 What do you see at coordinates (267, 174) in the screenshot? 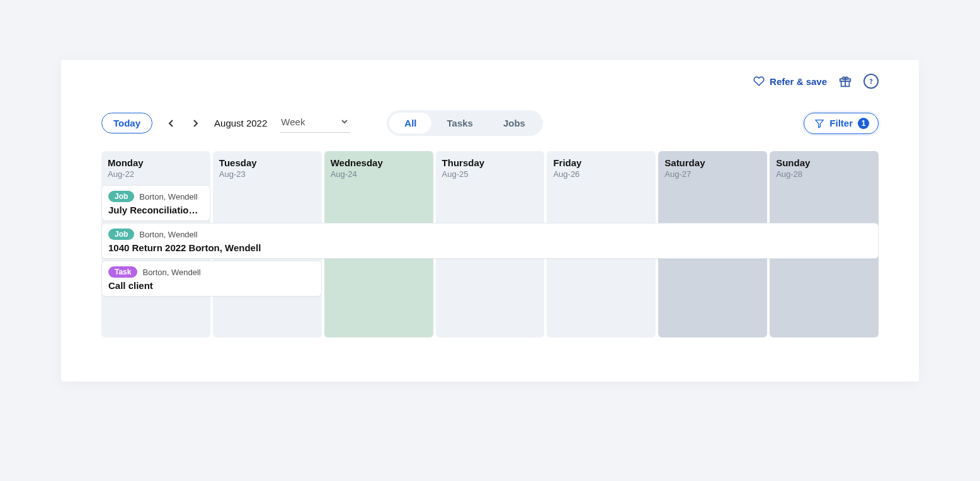
I see `day-date: Aug-23` at bounding box center [267, 174].